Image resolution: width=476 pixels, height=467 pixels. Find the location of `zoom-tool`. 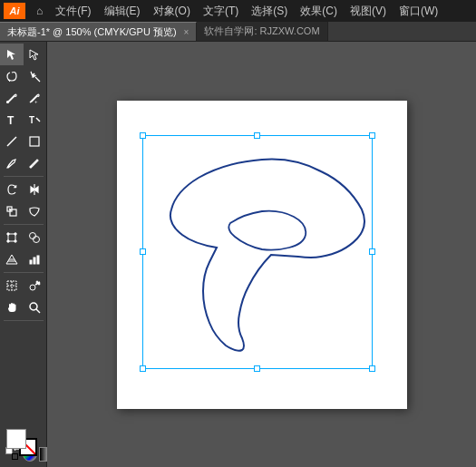

zoom-tool is located at coordinates (35, 307).